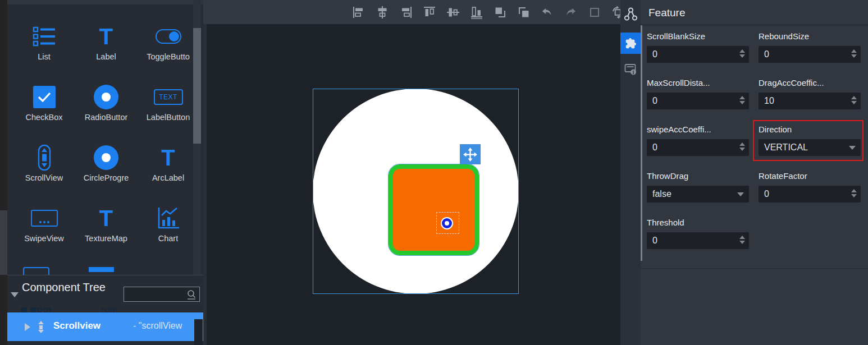  Describe the element at coordinates (106, 326) in the screenshot. I see `tree-row-scrollview: Scrollview - "scrollView` at that location.